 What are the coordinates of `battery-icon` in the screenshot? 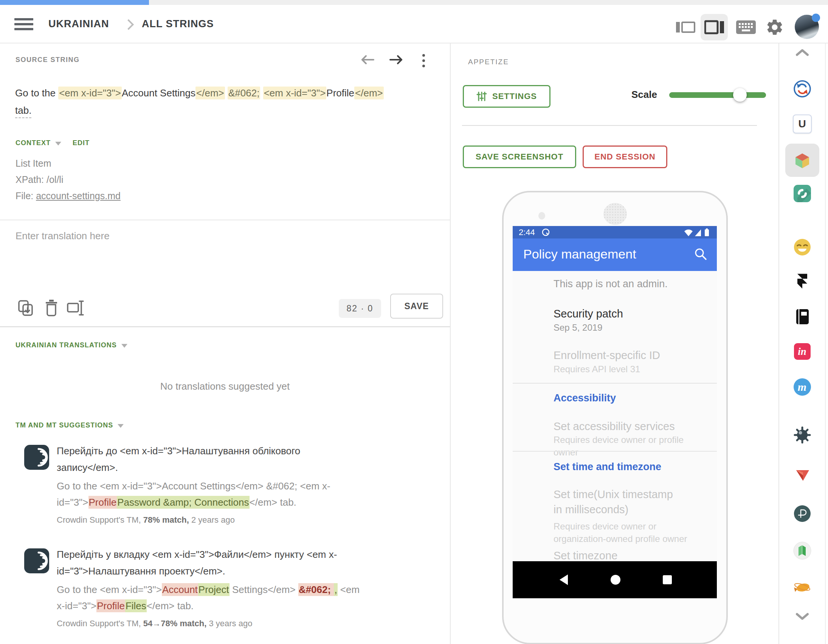 It's located at (707, 233).